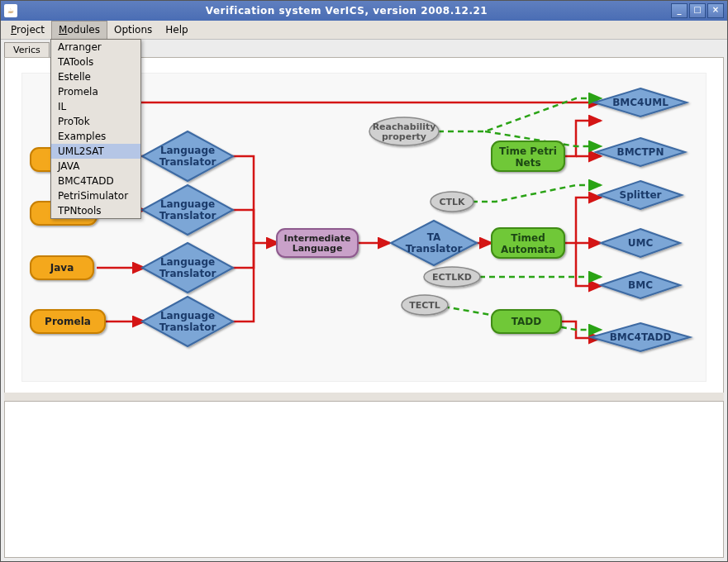 This screenshot has width=728, height=562. Describe the element at coordinates (528, 156) in the screenshot. I see `node-time-petri-nets: Time Petri Nets` at that location.